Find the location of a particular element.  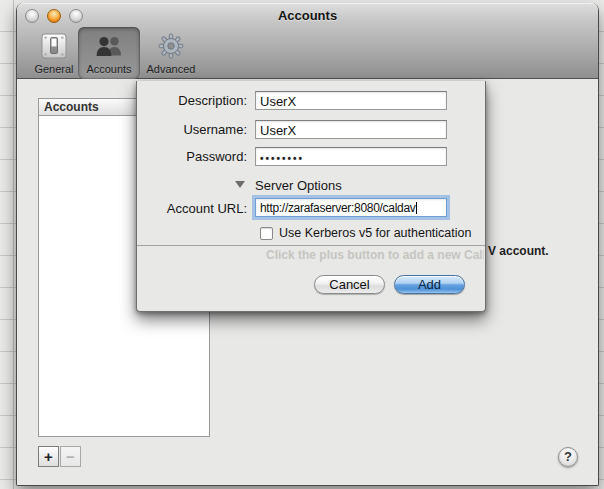

username-field: UserX is located at coordinates (351, 130).